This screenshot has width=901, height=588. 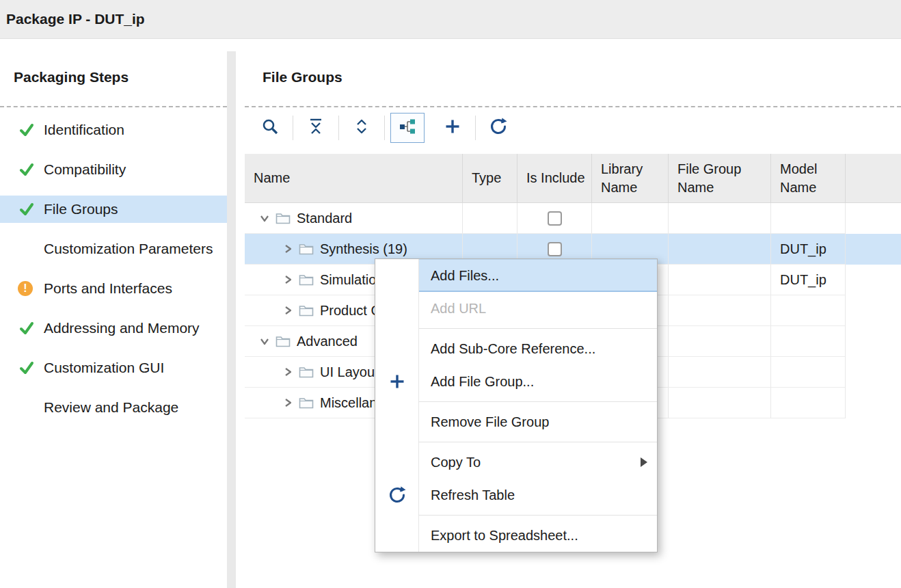 I want to click on panel-splitter, so click(x=231, y=320).